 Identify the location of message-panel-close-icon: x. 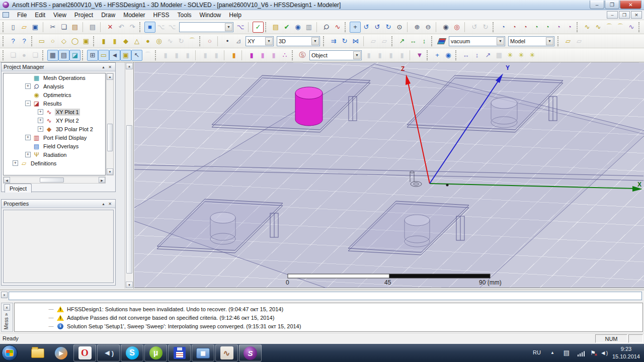
(7, 308).